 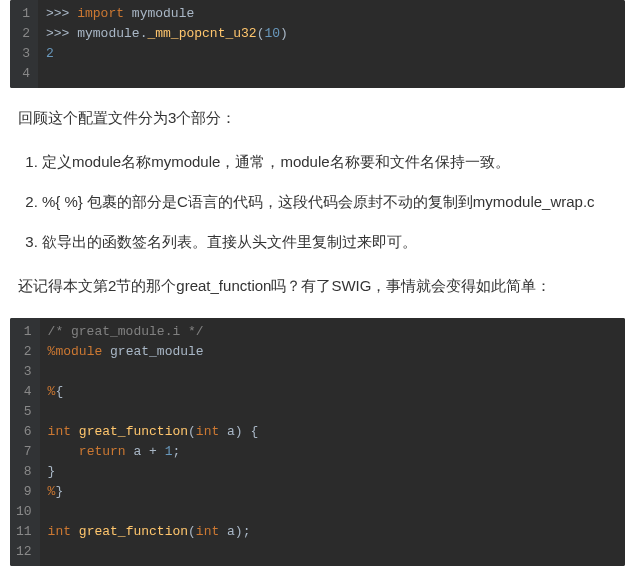 I want to click on code-block-2-lineno: 1, so click(x=24, y=332).